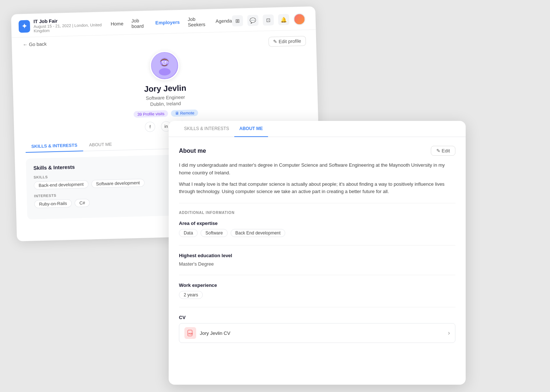  I want to click on front-tab-skills: SKILLS & INTERESTS, so click(207, 129).